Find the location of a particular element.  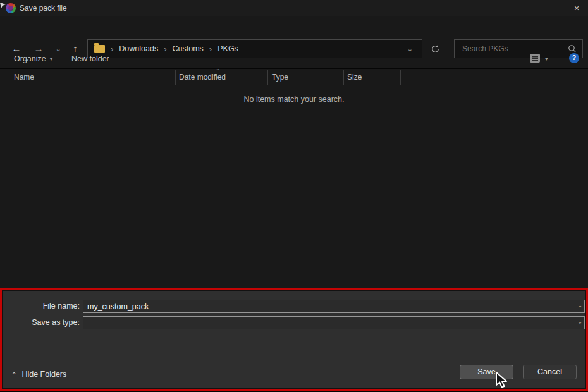

hide-folders-label: Hide Folders is located at coordinates (44, 374).